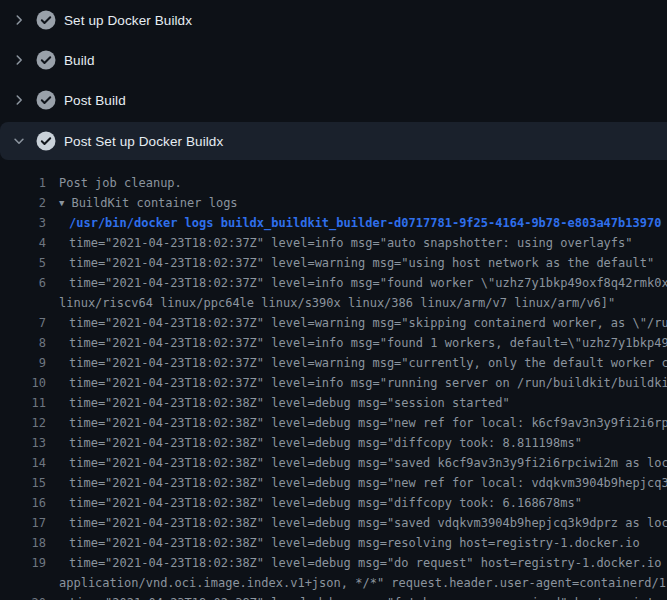 This screenshot has width=667, height=600. Describe the element at coordinates (23, 483) in the screenshot. I see `line-number: 15` at that location.